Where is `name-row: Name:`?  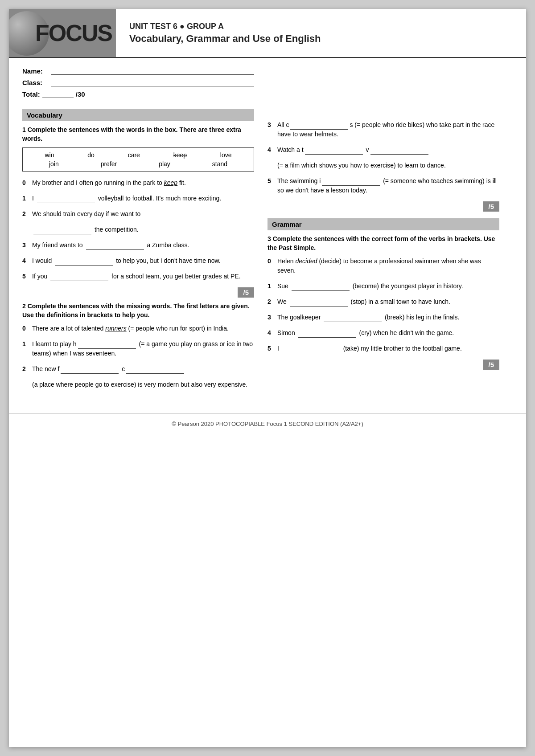
name-row: Name: is located at coordinates (138, 71).